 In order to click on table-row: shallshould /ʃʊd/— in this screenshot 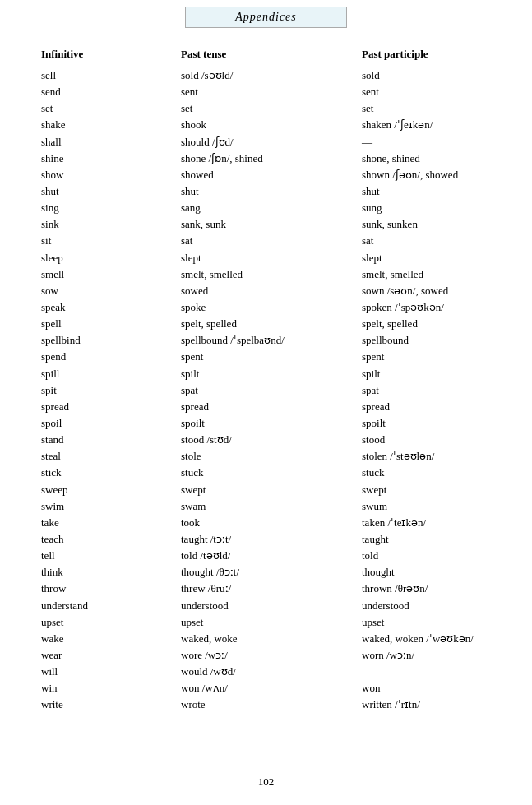, I will do `click(266, 142)`.